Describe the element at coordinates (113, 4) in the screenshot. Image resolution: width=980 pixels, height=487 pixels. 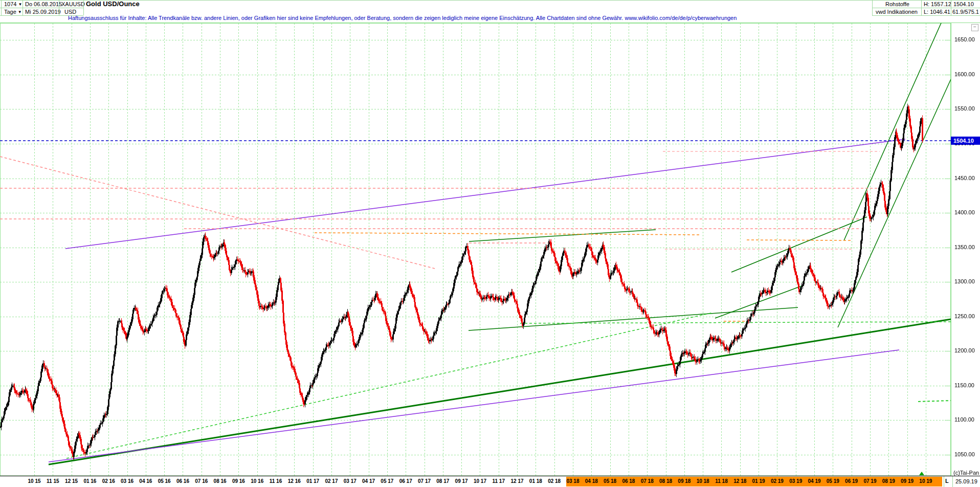
I see `page-title: Gold USD/Ounce` at that location.